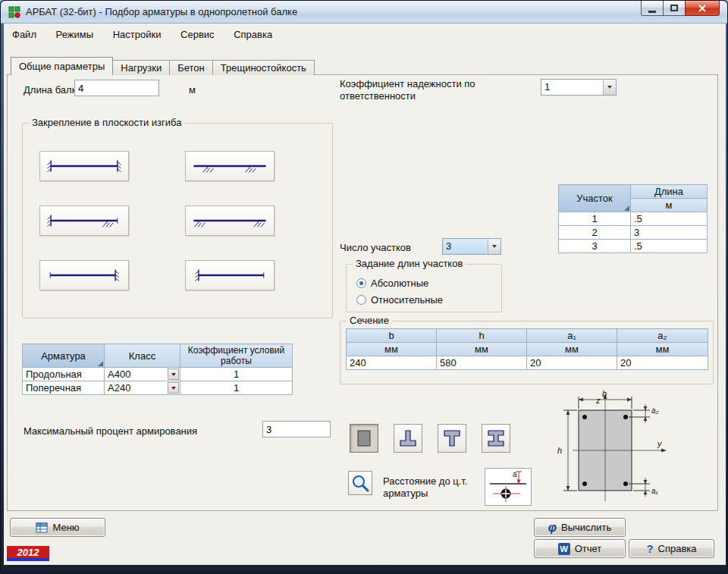  I want to click on shape-ibeam-button, so click(496, 438).